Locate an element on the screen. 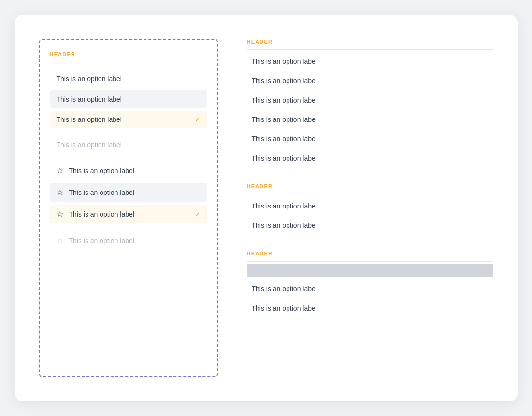 This screenshot has width=532, height=416. star-icon-disabled is located at coordinates (60, 241).